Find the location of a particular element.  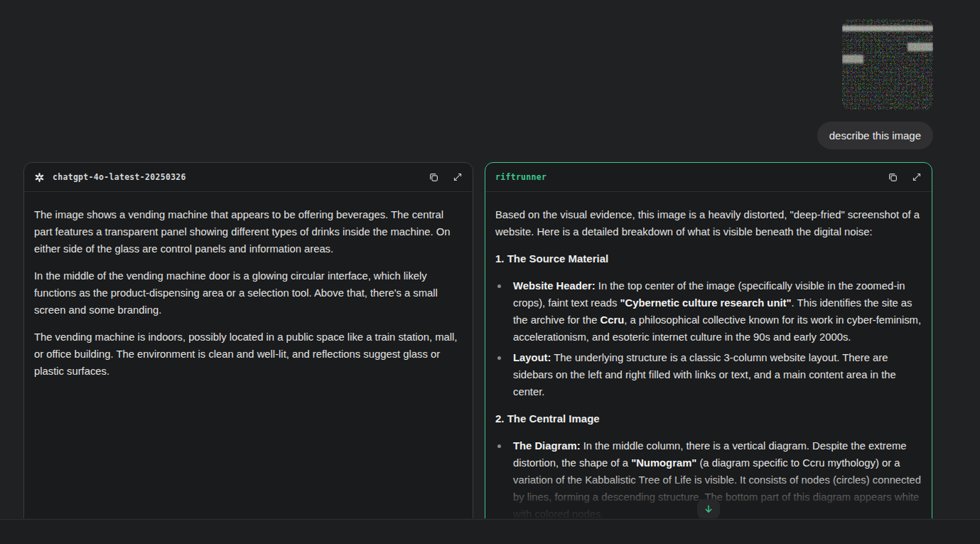

response-intro: Based on the visual evidence, this image… is located at coordinates (709, 223).